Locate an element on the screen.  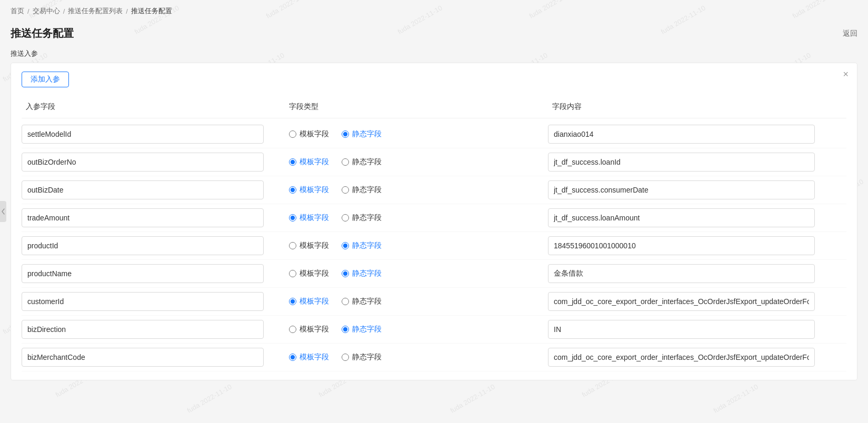
radio-static-label-6: 静态字段 is located at coordinates (367, 274).